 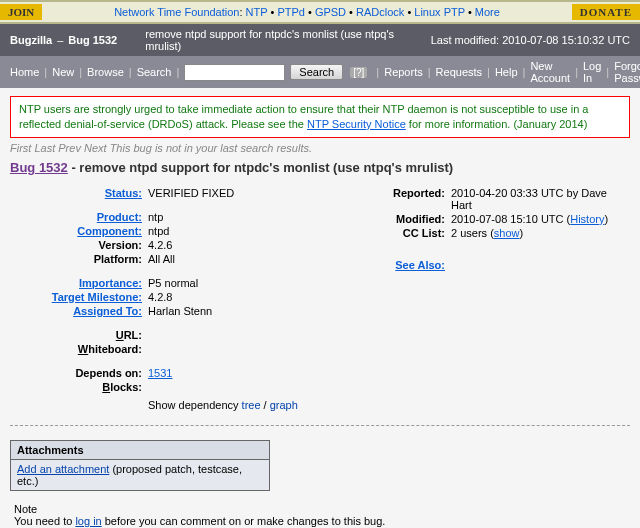 What do you see at coordinates (234, 72) in the screenshot?
I see `search-input` at bounding box center [234, 72].